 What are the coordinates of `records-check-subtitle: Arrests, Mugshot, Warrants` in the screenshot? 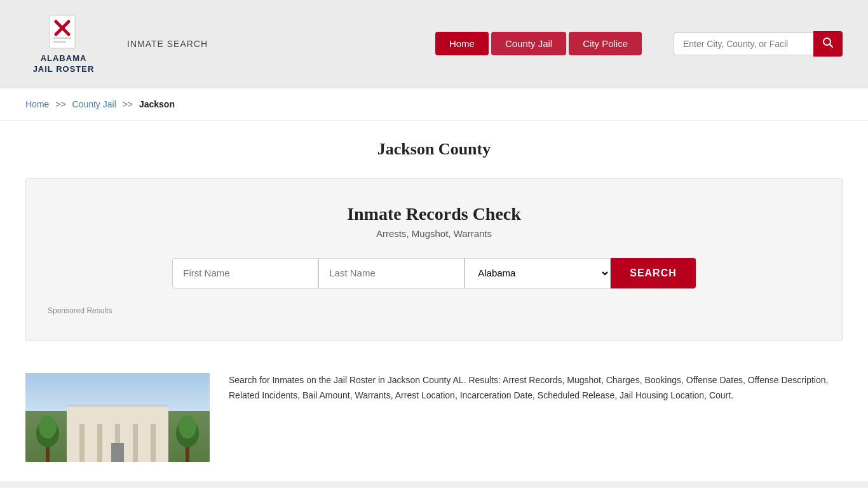 It's located at (434, 234).